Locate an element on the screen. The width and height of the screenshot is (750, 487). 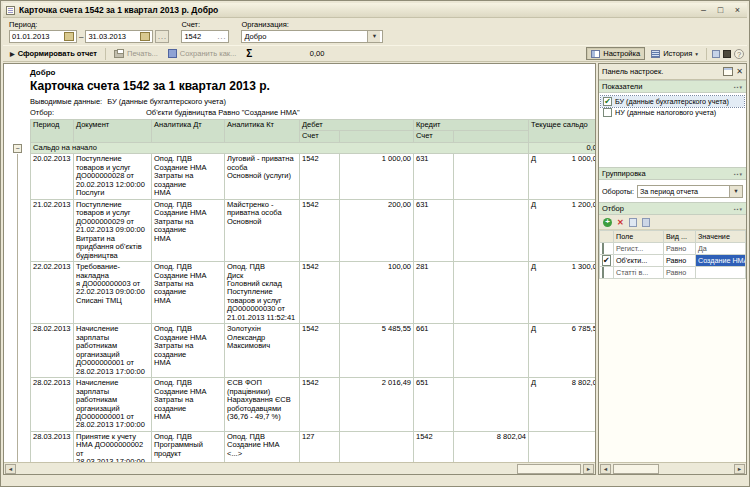
calendar-icon is located at coordinates (69, 36).